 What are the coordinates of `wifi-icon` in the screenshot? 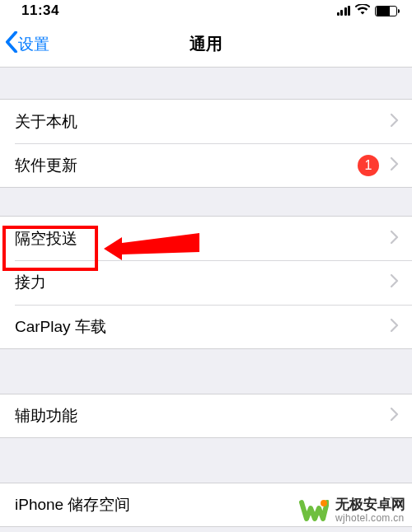 It's located at (363, 11).